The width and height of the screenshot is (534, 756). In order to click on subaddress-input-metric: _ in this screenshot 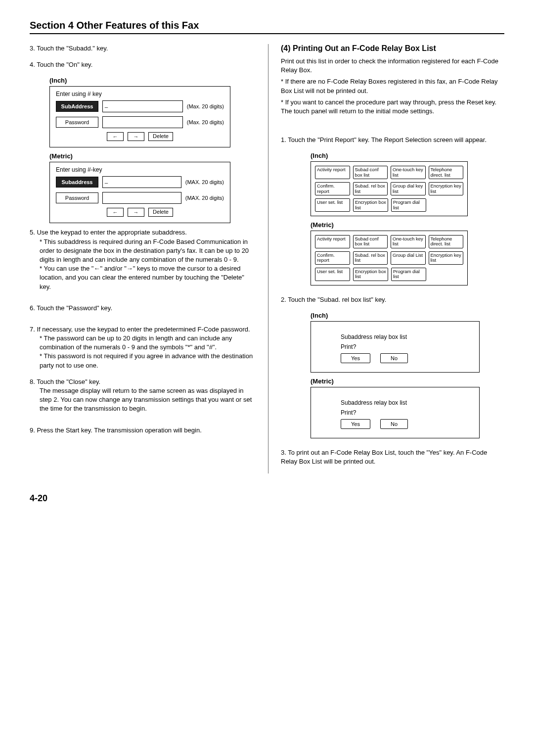, I will do `click(142, 182)`.